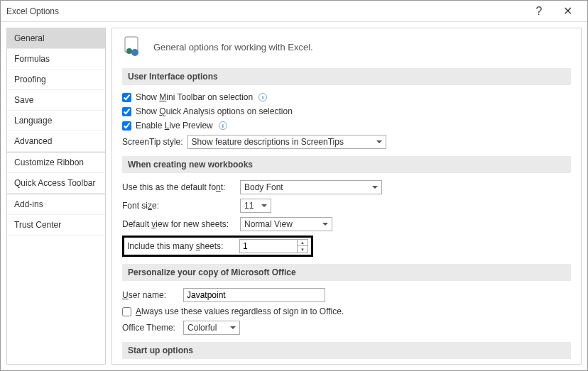  What do you see at coordinates (311, 187) in the screenshot?
I see `default-font-dropdown: Body Font` at bounding box center [311, 187].